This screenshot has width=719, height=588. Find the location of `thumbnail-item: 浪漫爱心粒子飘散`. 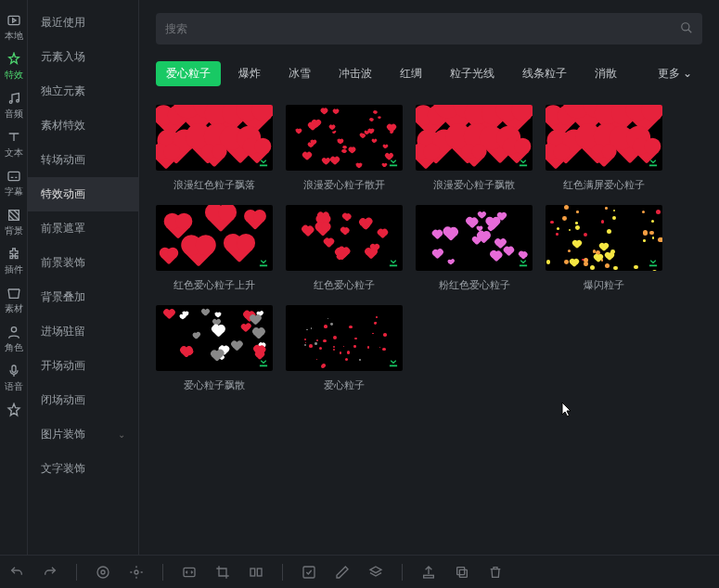

thumbnail-item: 浪漫爱心粒子飘散 is located at coordinates (474, 148).